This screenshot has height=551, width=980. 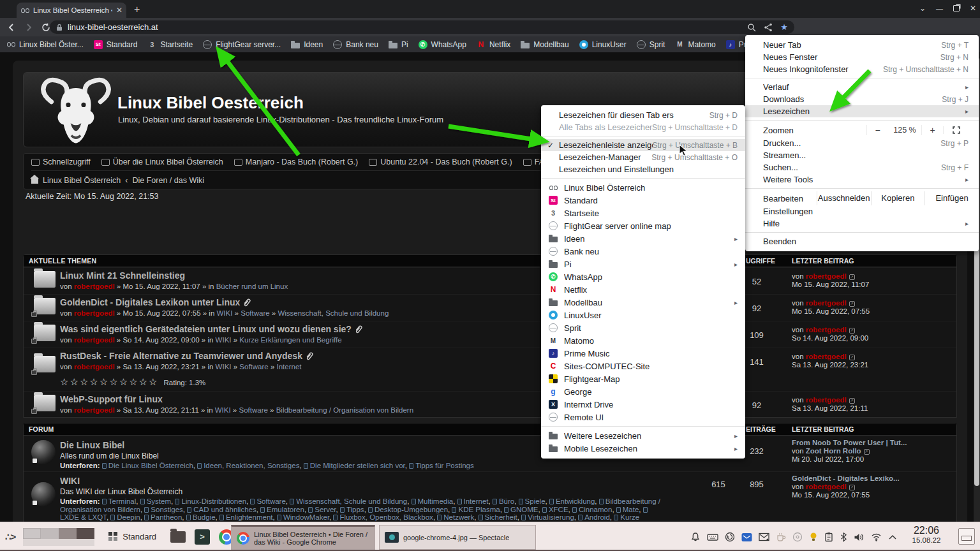 What do you see at coordinates (433, 501) in the screenshot?
I see `subforum-link: Multimedia` at bounding box center [433, 501].